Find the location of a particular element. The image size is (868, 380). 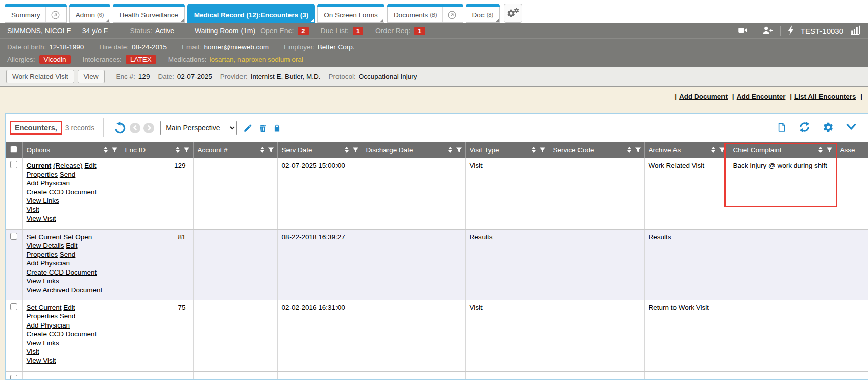

tab-health-surveillance: Health Surveillance is located at coordinates (149, 13).